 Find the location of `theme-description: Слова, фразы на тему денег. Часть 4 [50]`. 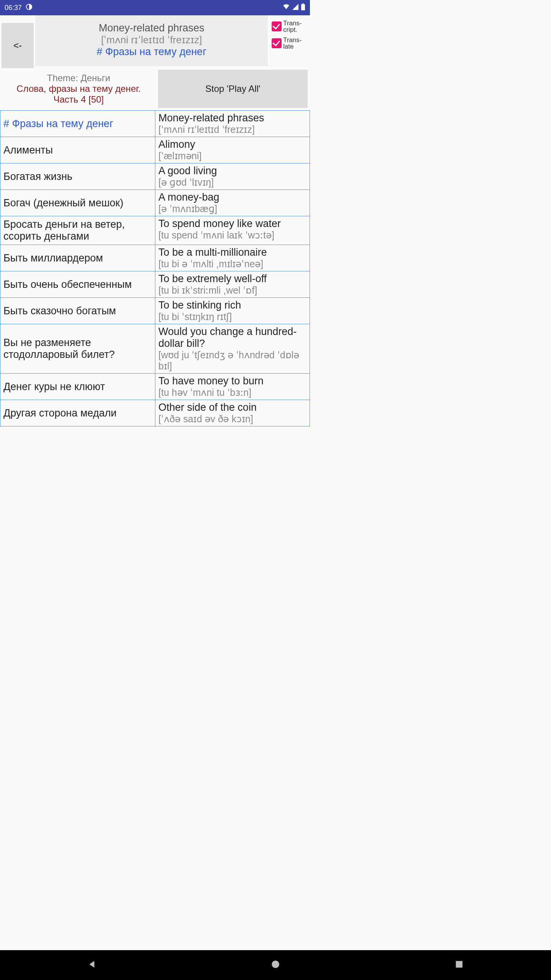

theme-description: Слова, фразы на тему денег. Часть 4 [50] is located at coordinates (79, 94).